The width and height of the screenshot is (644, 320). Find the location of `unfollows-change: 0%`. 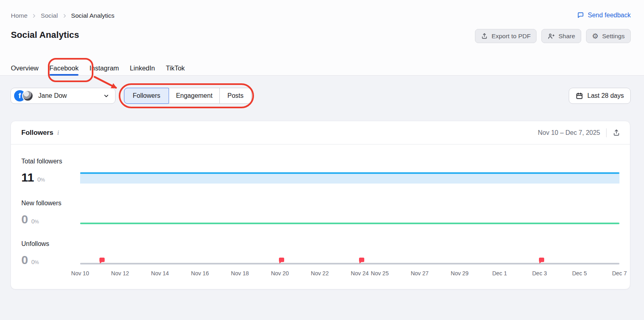

unfollows-change: 0% is located at coordinates (35, 262).